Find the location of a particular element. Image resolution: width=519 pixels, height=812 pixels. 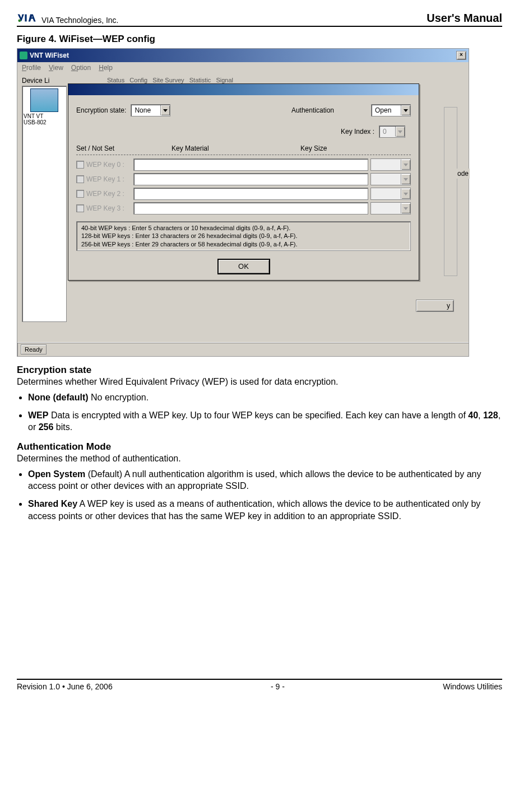

ok-button: OK is located at coordinates (244, 267).